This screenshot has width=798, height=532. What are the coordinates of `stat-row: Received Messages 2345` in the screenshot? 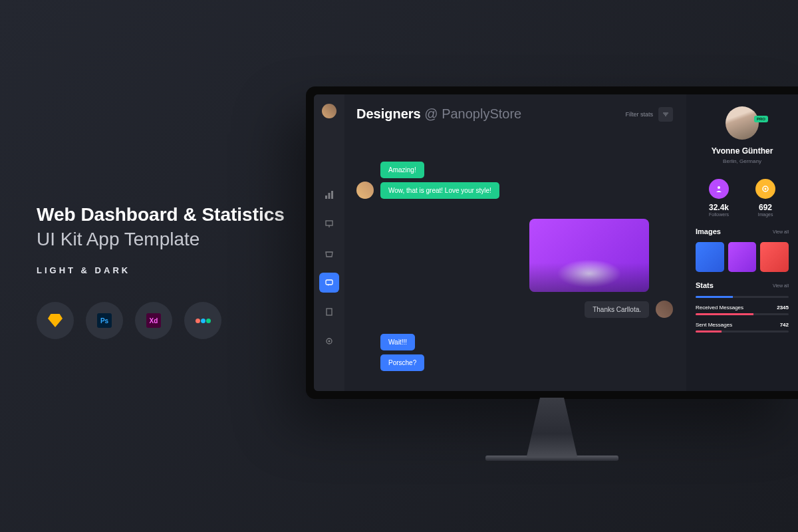 It's located at (742, 307).